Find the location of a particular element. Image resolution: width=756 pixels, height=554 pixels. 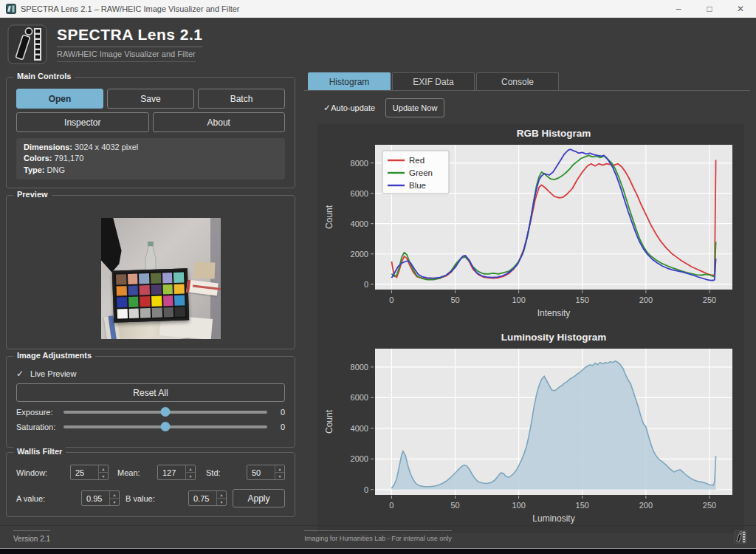

main-controls-group: Main Controls Open Save Batch Inspector … is located at coordinates (151, 133).